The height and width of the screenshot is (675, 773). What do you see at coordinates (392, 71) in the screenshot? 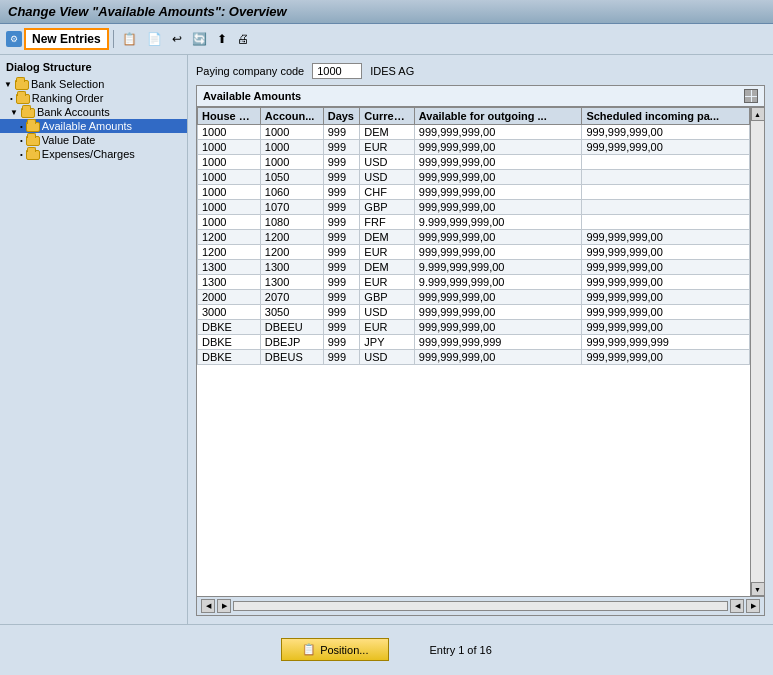
I see `paying-company-name: IDES AG` at bounding box center [392, 71].